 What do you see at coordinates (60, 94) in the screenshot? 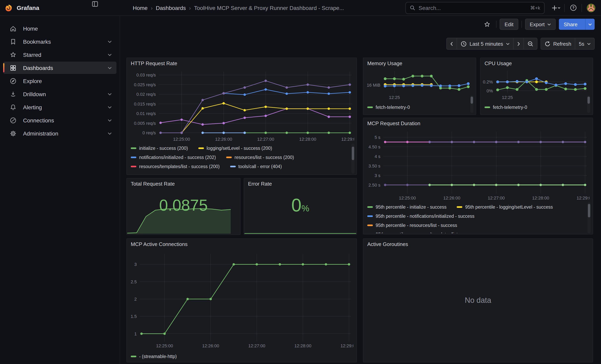
I see `sidebar-item-drilldown: Drilldown` at bounding box center [60, 94].